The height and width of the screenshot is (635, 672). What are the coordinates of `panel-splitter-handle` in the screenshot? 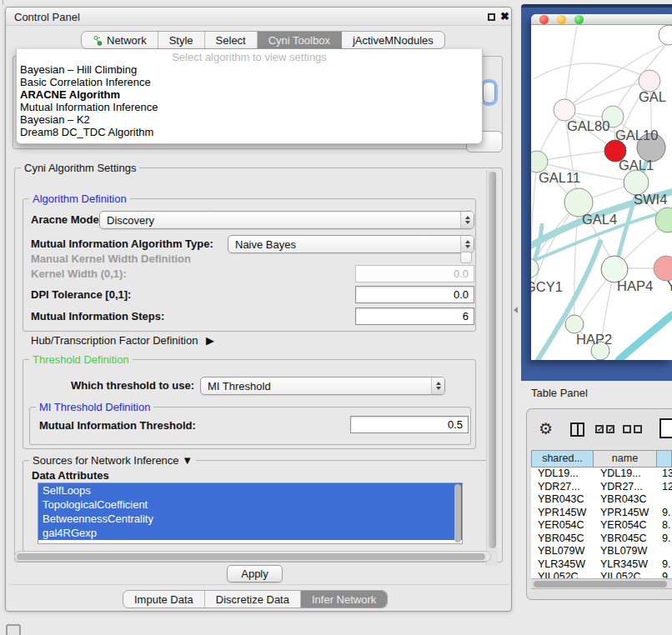 It's located at (515, 310).